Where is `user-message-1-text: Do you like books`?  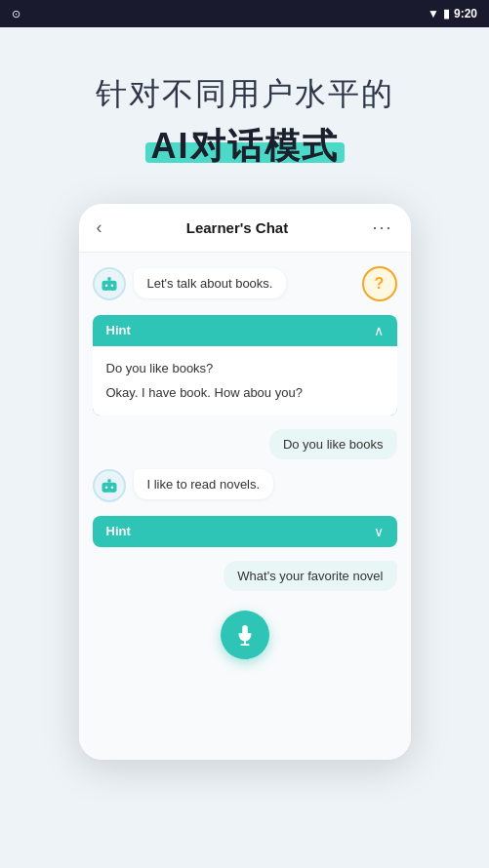
user-message-1-text: Do you like books is located at coordinates (334, 445).